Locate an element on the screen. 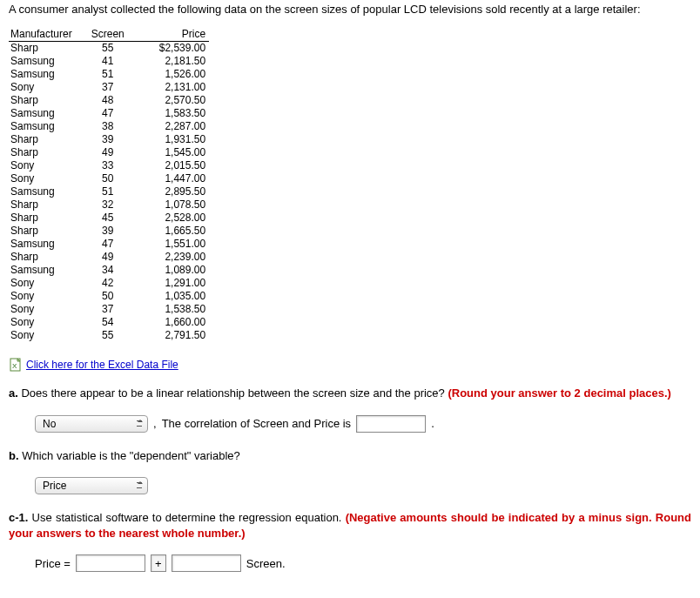  col-header-screen: Screen is located at coordinates (108, 35).